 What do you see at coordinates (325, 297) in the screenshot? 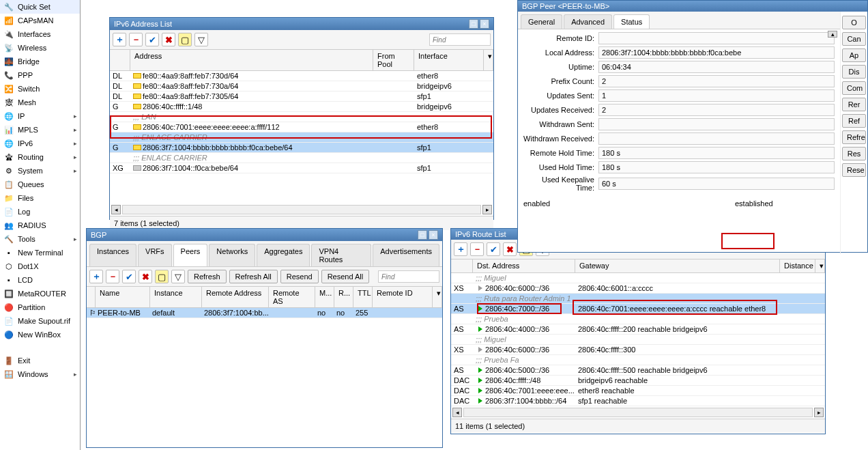
I see `col-m: M...` at bounding box center [325, 297].